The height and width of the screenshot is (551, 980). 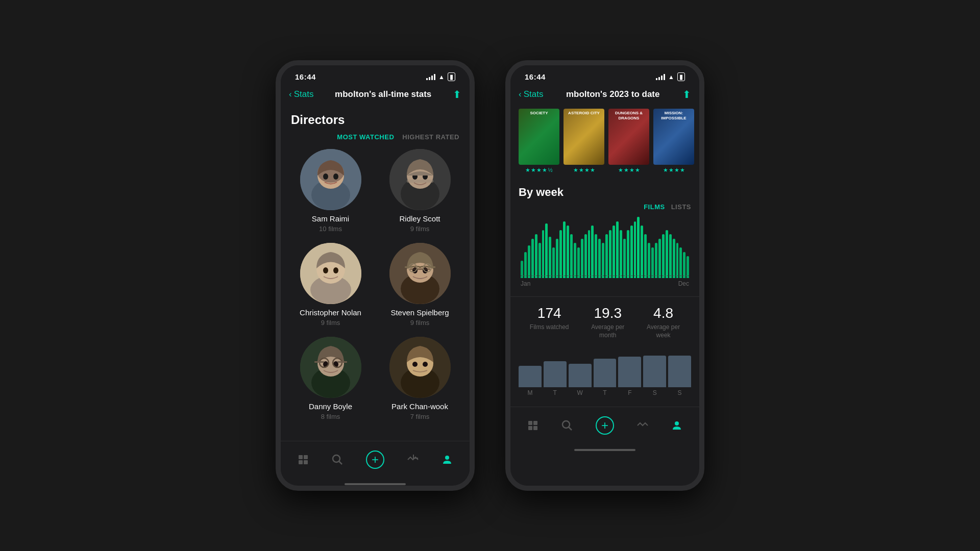 What do you see at coordinates (677, 425) in the screenshot?
I see `right-tab-profile` at bounding box center [677, 425].